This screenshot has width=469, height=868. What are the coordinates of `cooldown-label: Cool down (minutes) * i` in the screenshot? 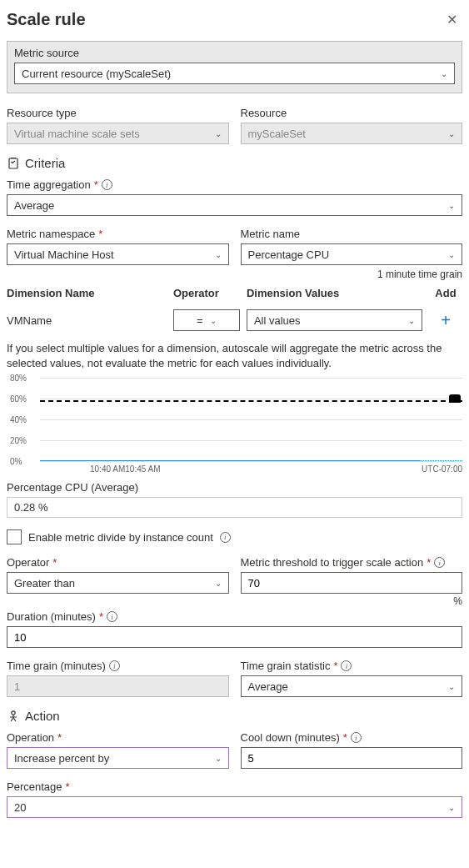 It's located at (352, 737).